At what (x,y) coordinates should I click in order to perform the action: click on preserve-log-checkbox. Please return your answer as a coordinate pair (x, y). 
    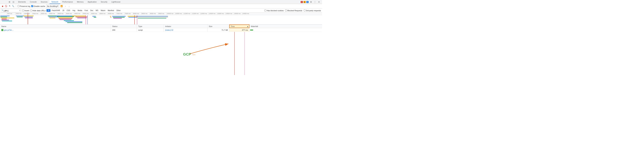
    Looking at the image, I should click on (18, 6).